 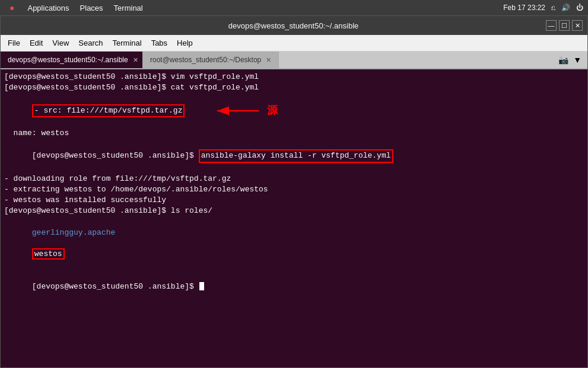 I want to click on term-line-final: [devops@westos_student50 .ansible]$, so click(x=294, y=287).